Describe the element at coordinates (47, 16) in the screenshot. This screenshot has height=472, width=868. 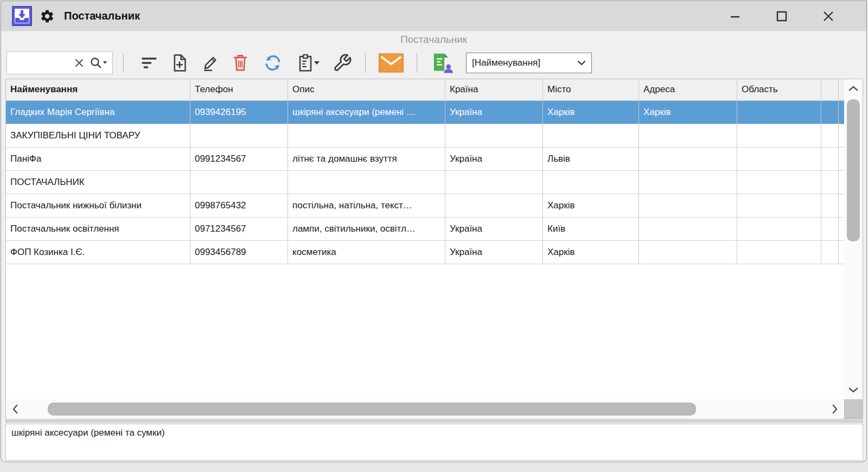
I see `gear-icon` at that location.